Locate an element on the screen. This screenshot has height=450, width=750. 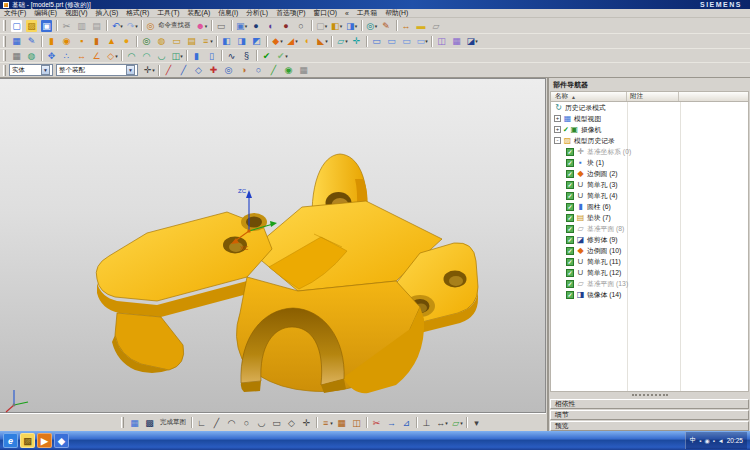
pocket-button: ▭ is located at coordinates (176, 41).